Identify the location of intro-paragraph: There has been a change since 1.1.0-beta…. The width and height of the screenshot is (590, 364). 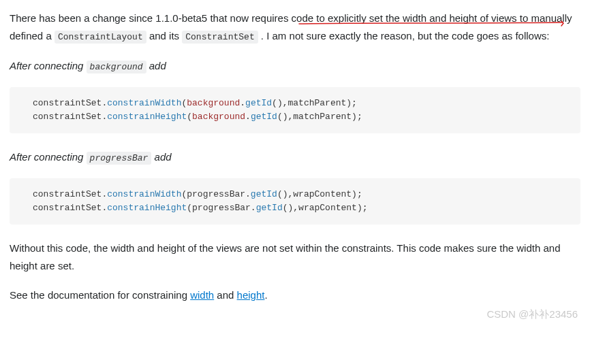
(295, 27).